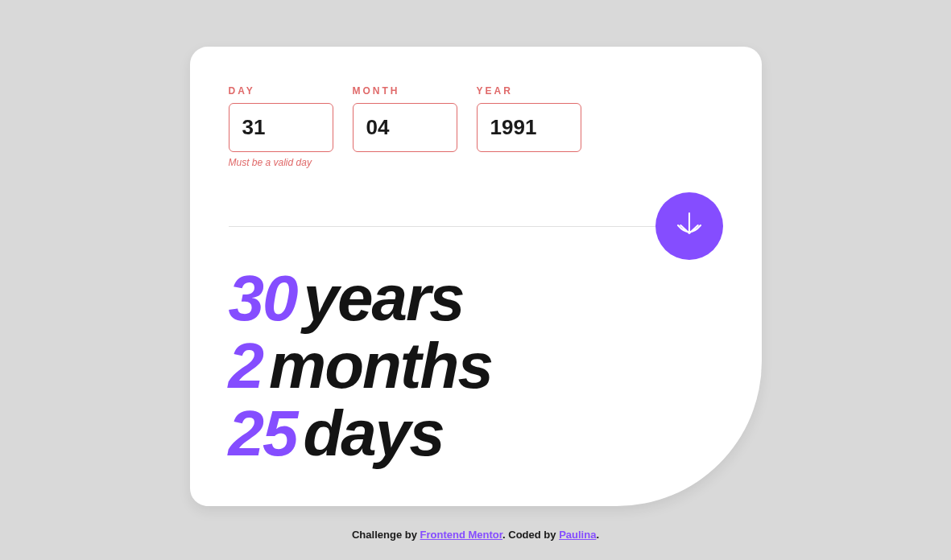  Describe the element at coordinates (689, 226) in the screenshot. I see `submit-button` at that location.